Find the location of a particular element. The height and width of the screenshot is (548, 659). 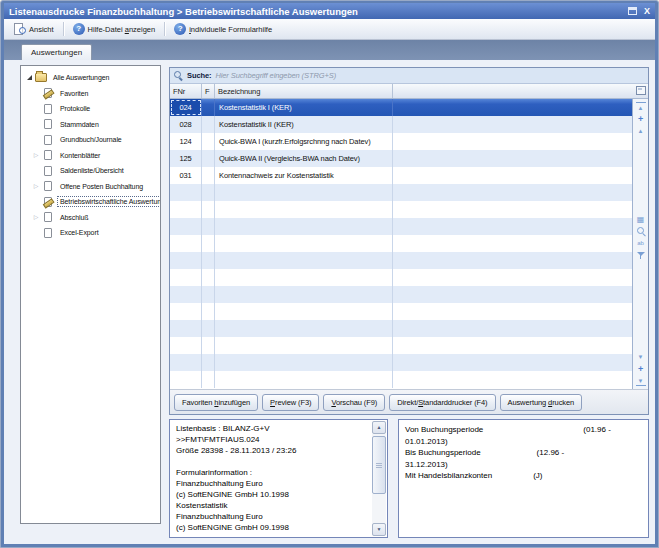

restore-window-icon is located at coordinates (632, 11).